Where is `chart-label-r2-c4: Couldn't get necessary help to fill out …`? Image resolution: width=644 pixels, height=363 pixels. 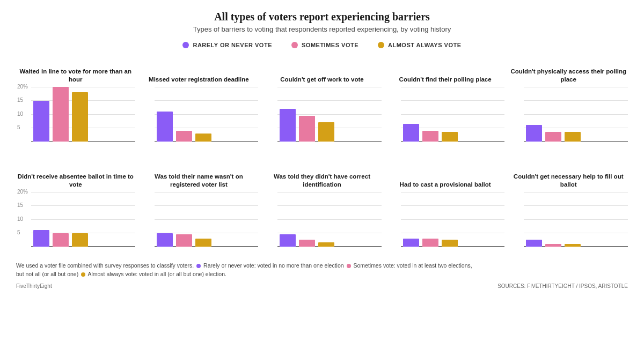
chart-label-r2-c4: Couldn't get necessary help to fill out … is located at coordinates (568, 176).